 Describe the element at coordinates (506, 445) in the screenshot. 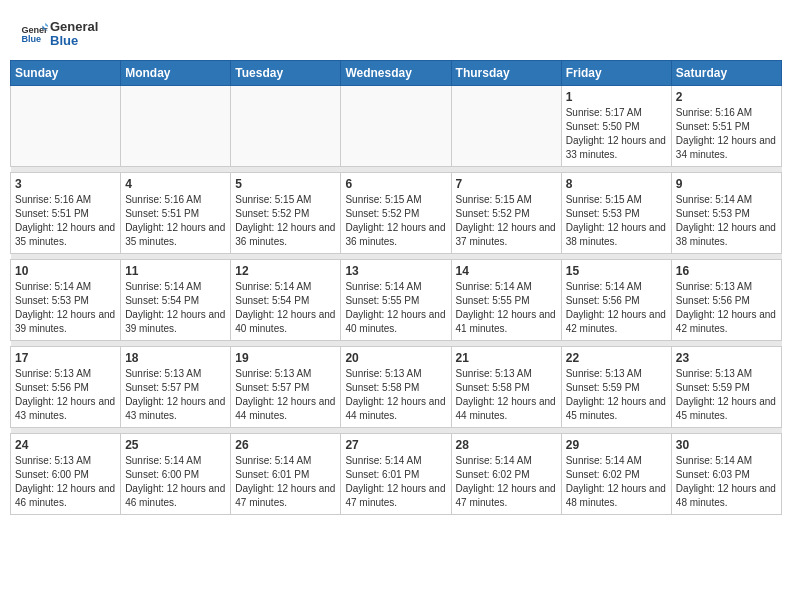

I see `day-number: 28` at that location.